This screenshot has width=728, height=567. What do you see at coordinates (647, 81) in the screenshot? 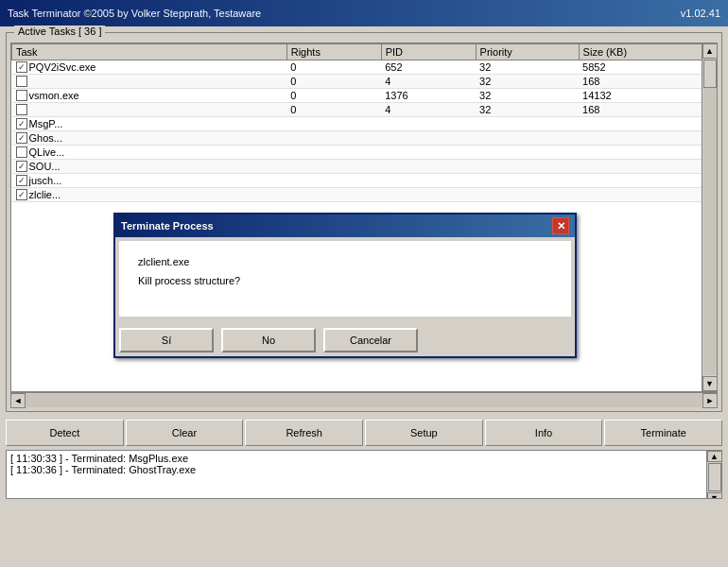
I see `size-cell: 168` at bounding box center [647, 81].